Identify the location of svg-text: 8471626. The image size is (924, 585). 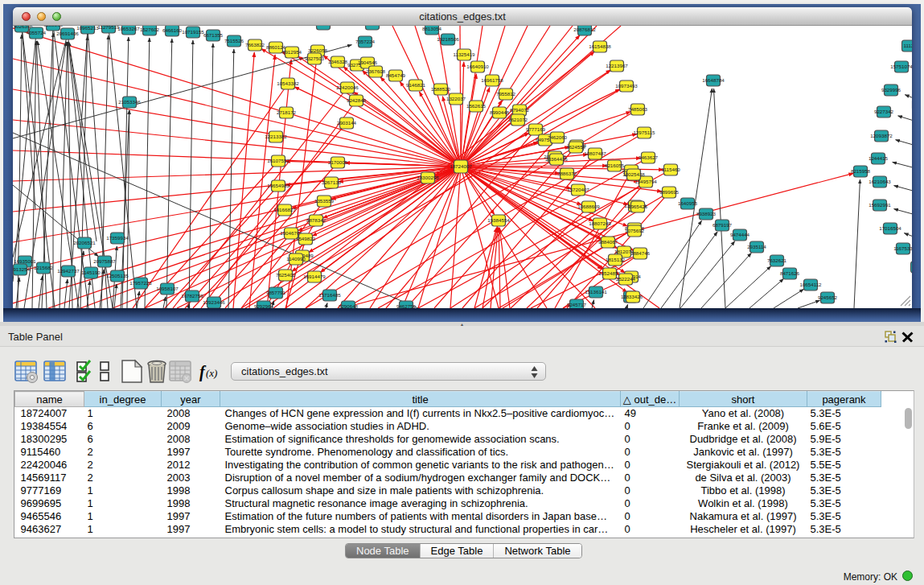
(790, 274).